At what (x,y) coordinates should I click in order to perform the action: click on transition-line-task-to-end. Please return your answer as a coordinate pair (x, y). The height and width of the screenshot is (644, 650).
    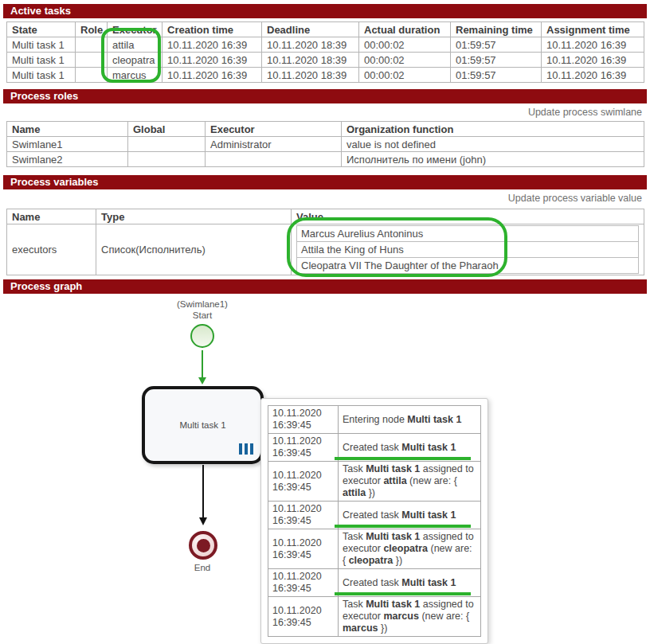
    Looking at the image, I should click on (203, 492).